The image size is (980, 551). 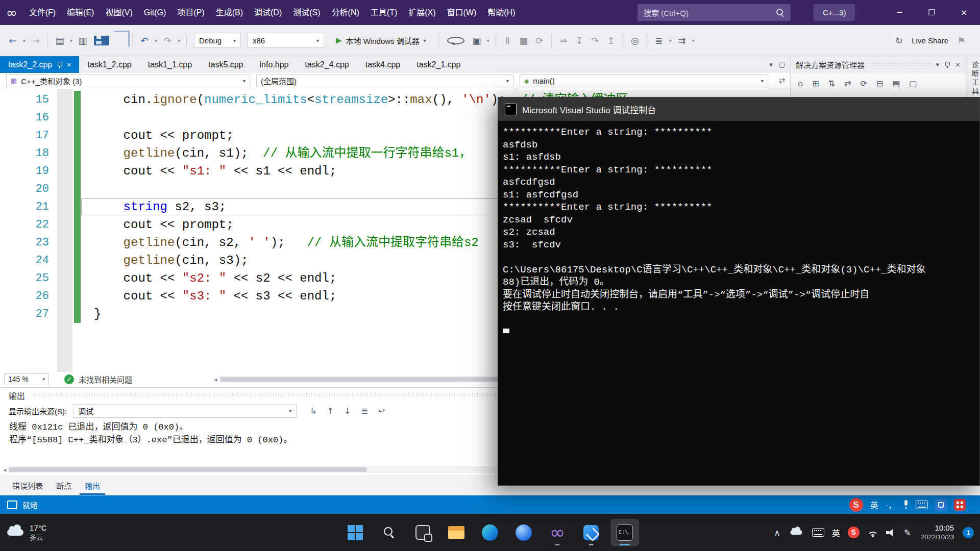 What do you see at coordinates (836, 533) in the screenshot?
I see `ime-language-indicator: 英` at bounding box center [836, 533].